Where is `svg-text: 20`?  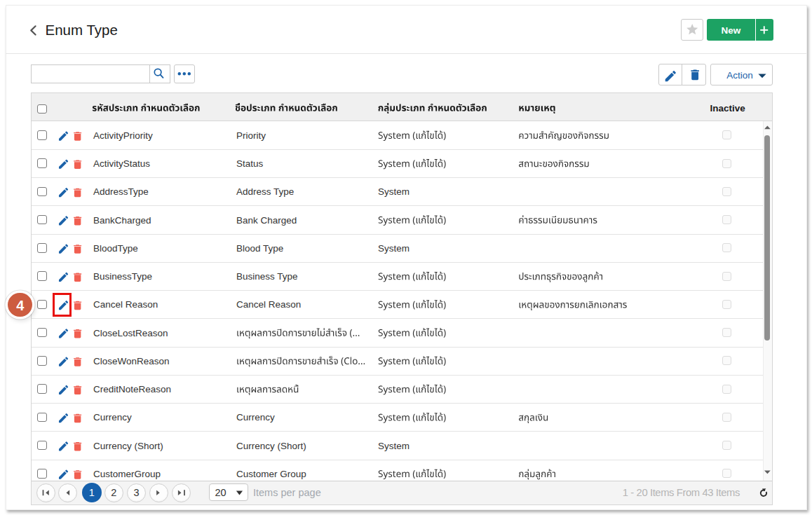 svg-text: 20 is located at coordinates (221, 493).